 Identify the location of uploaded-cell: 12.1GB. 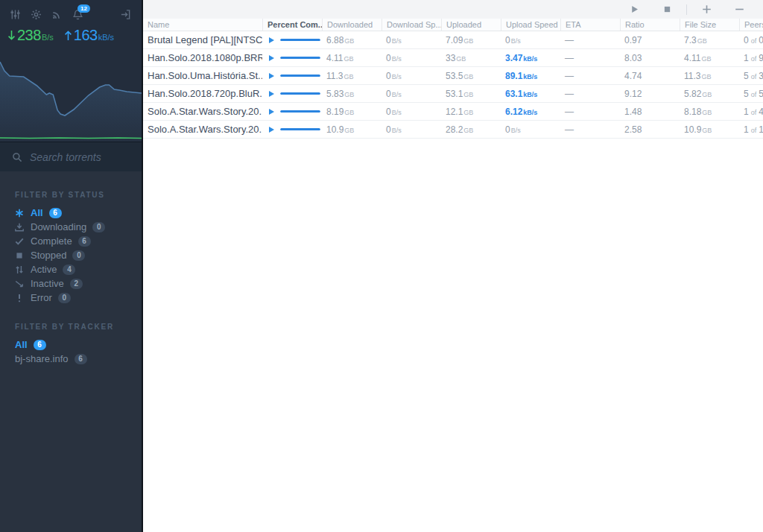
(471, 112).